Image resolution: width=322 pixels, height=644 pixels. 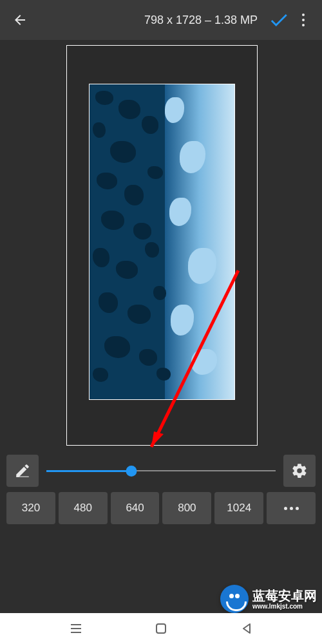 What do you see at coordinates (135, 508) in the screenshot?
I see `preset-640: 640` at bounding box center [135, 508].